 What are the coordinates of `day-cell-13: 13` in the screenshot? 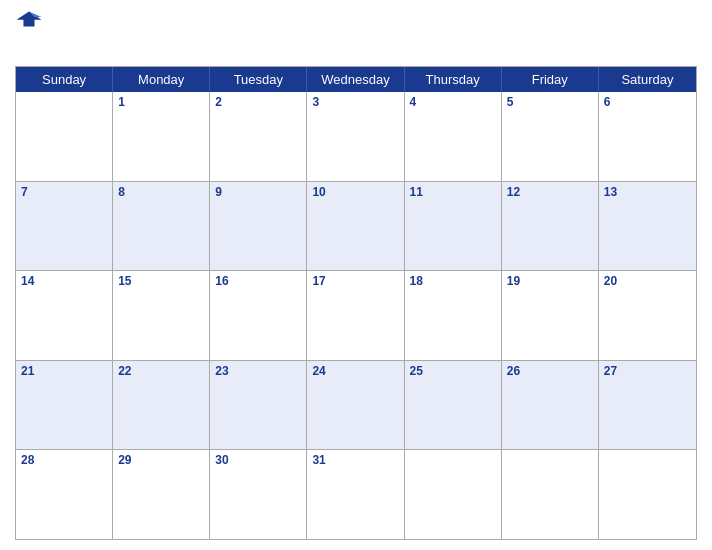 It's located at (648, 226).